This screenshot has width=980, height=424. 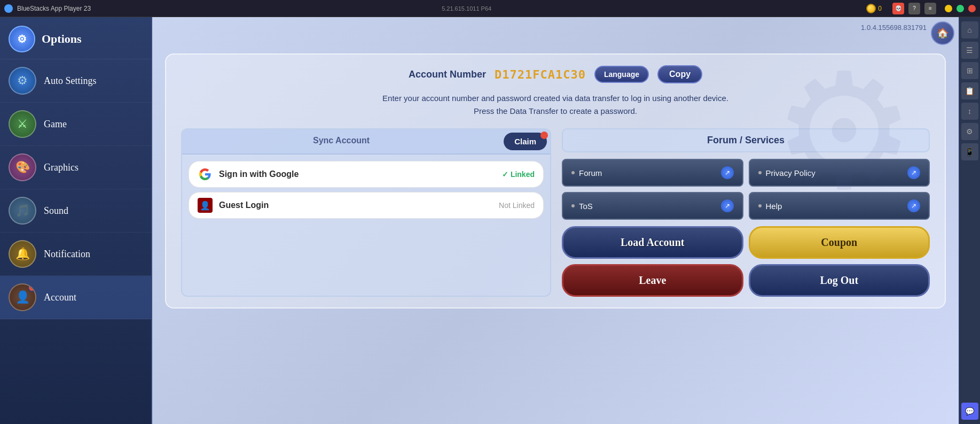 I want to click on claim-badge, so click(x=544, y=135).